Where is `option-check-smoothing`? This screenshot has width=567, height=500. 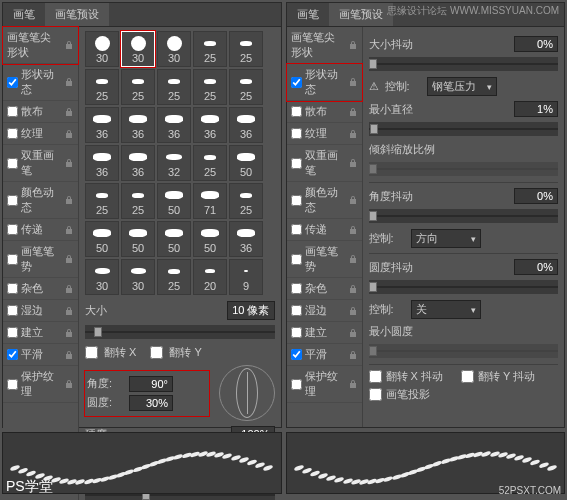
option-check-smoothing is located at coordinates (296, 354).